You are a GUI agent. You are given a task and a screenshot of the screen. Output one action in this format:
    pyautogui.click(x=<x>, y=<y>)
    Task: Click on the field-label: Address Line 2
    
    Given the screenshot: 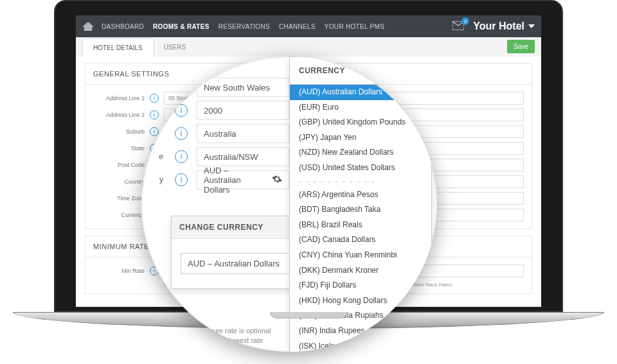 What is the action you would take?
    pyautogui.click(x=121, y=115)
    